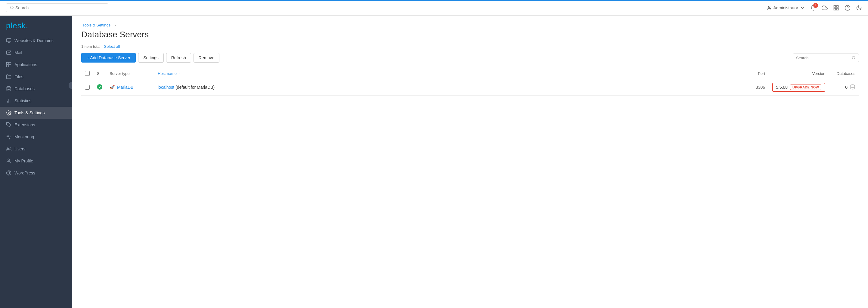 Image resolution: width=868 pixels, height=308 pixels. I want to click on th-host-name: Host name ↑, so click(450, 73).